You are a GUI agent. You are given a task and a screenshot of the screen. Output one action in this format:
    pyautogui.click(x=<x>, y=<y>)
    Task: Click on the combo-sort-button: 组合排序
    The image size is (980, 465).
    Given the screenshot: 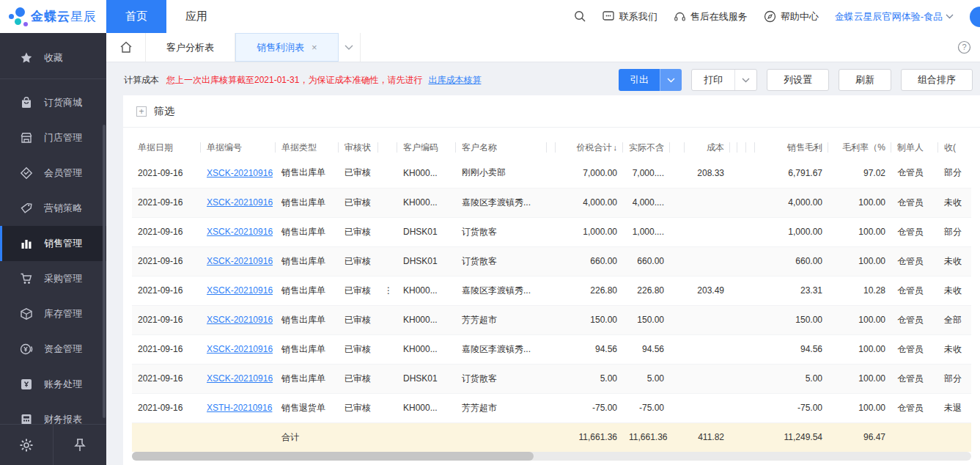 What is the action you would take?
    pyautogui.click(x=937, y=80)
    